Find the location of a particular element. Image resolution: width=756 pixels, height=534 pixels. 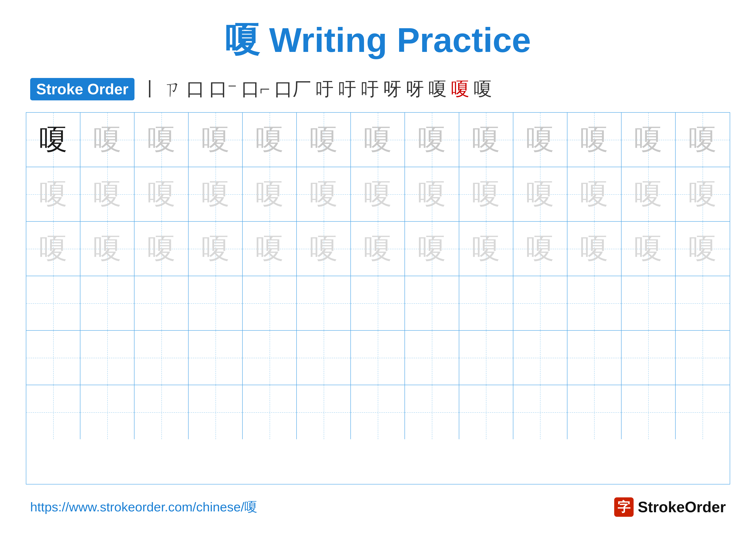

grid-cell-0-12: 嗄 is located at coordinates (703, 140).